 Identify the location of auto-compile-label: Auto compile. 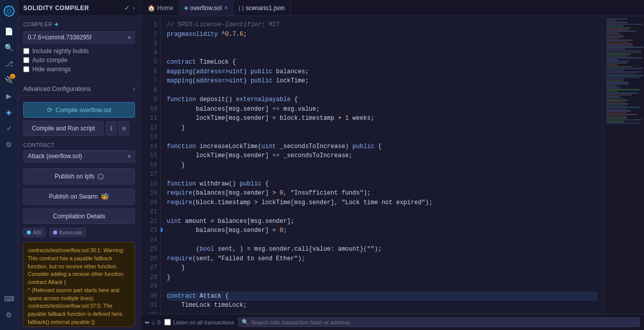
(50, 60).